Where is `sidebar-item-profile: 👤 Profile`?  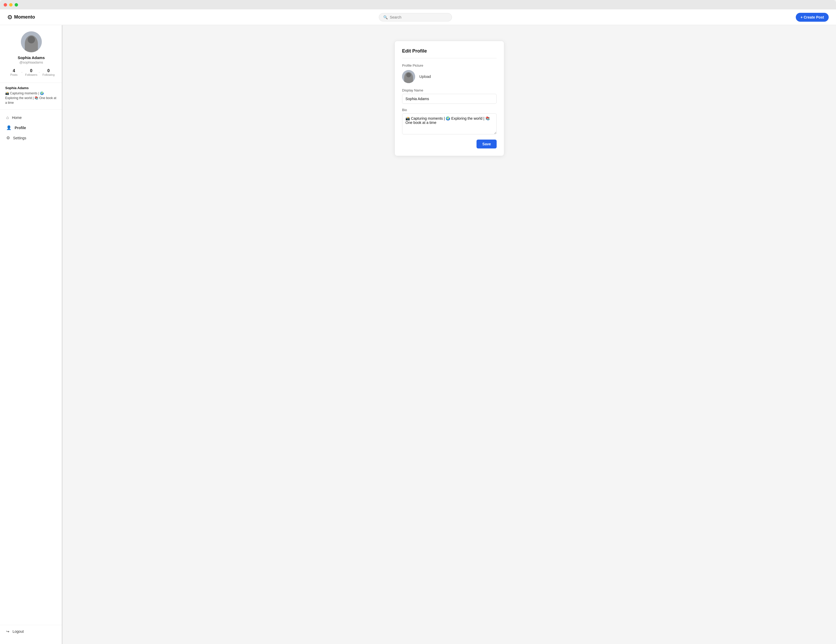
sidebar-item-profile: 👤 Profile is located at coordinates (31, 128).